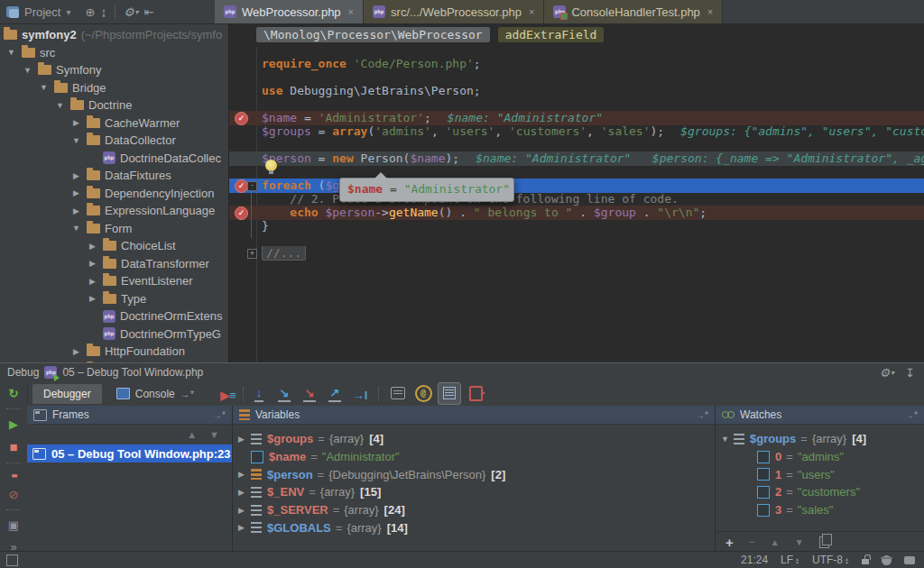 The width and height of the screenshot is (924, 568). What do you see at coordinates (114, 194) in the screenshot?
I see `tree-item-DependencyInjection: ▶DependencyInjection` at bounding box center [114, 194].